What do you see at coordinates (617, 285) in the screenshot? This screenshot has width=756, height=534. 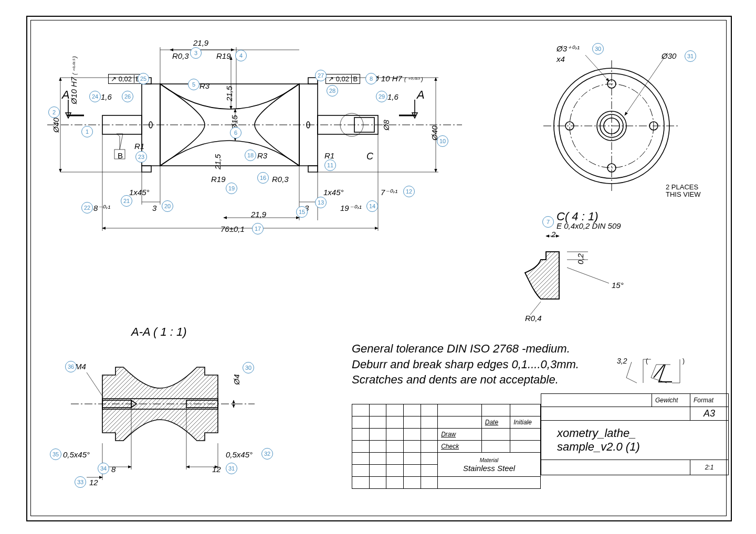 I see `detail-c-15: 15°` at bounding box center [617, 285].